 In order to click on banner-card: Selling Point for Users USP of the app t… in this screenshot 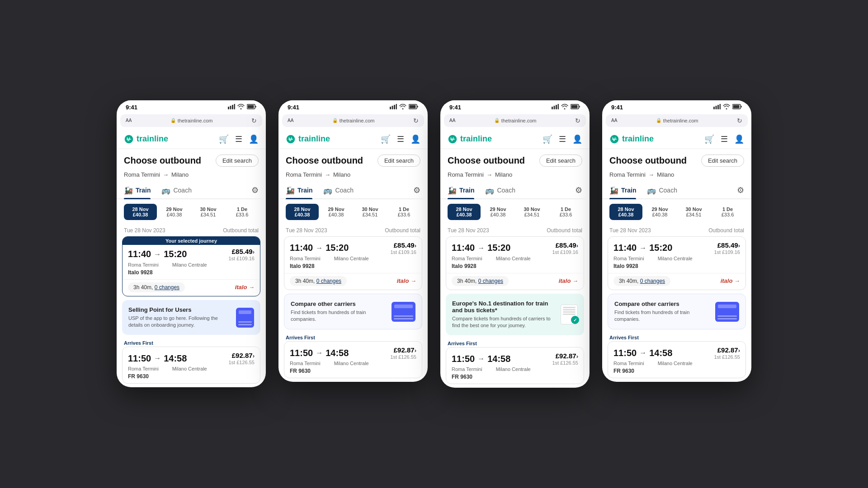, I will do `click(191, 318)`.